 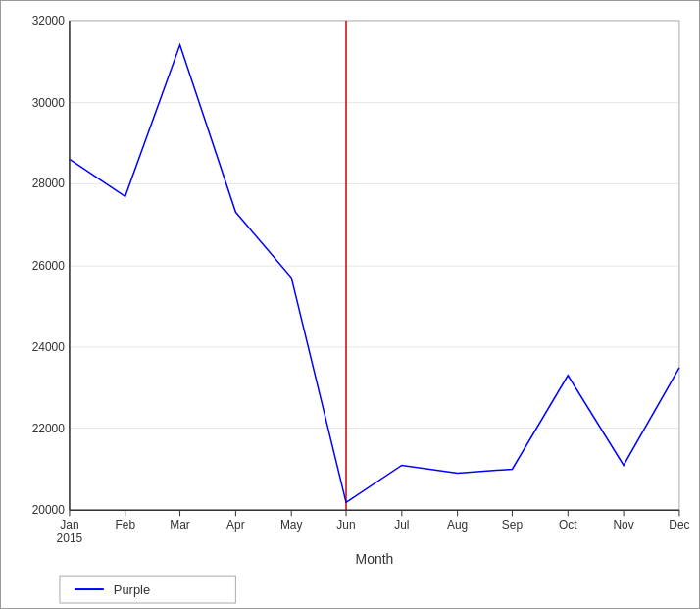 What do you see at coordinates (292, 525) in the screenshot?
I see `xlabel-may: May` at bounding box center [292, 525].